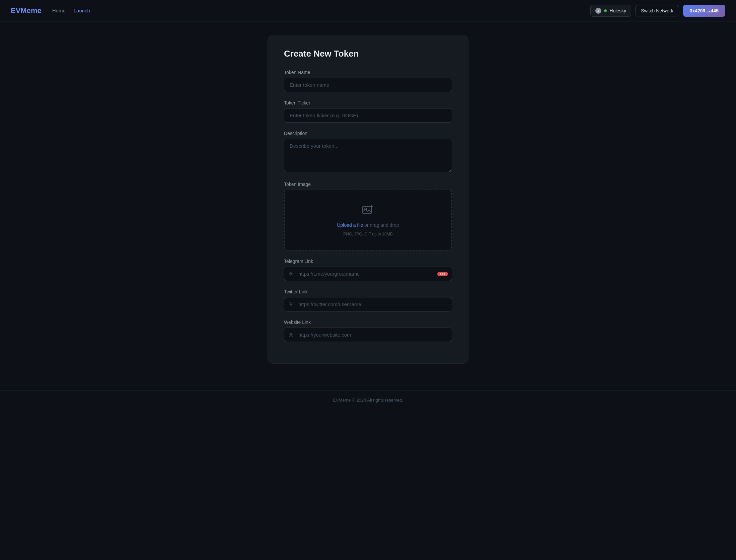 This screenshot has height=560, width=736. What do you see at coordinates (368, 152) in the screenshot?
I see `description-group: Description` at bounding box center [368, 152].